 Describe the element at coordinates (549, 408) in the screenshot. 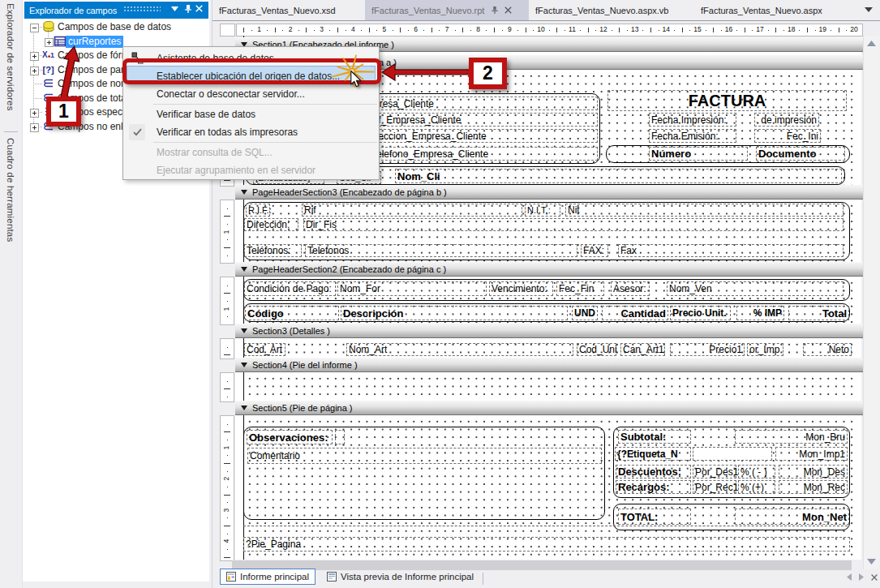

I see `section-bar-section5: Section5 (Pie de página )` at that location.